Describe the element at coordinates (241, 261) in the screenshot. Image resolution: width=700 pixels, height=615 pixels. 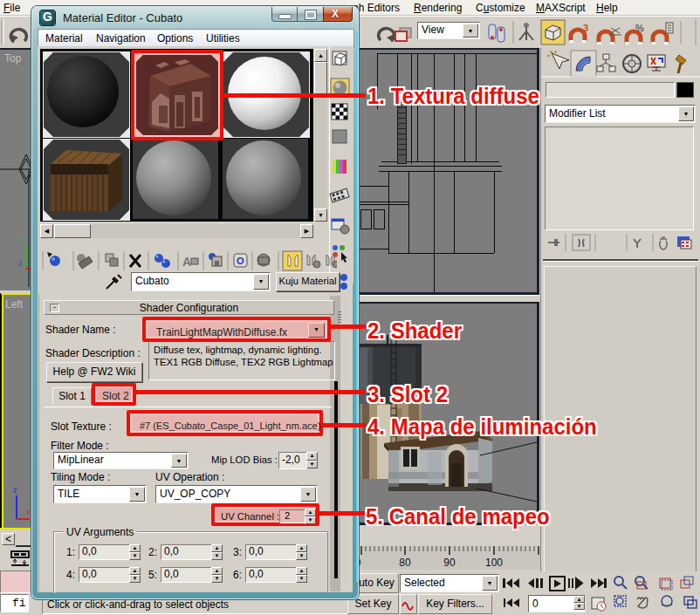
I see `svg-text: O` at that location.